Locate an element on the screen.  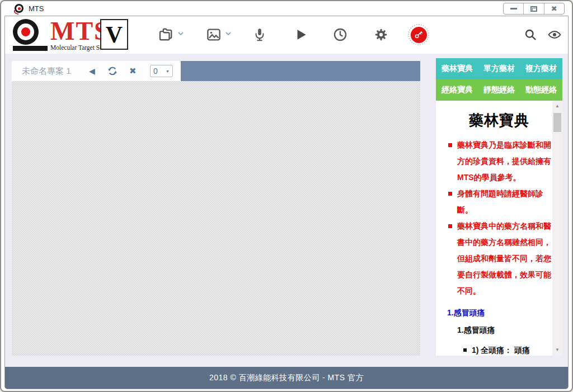
scrollbar: ▲ ▼ is located at coordinates (557, 228).